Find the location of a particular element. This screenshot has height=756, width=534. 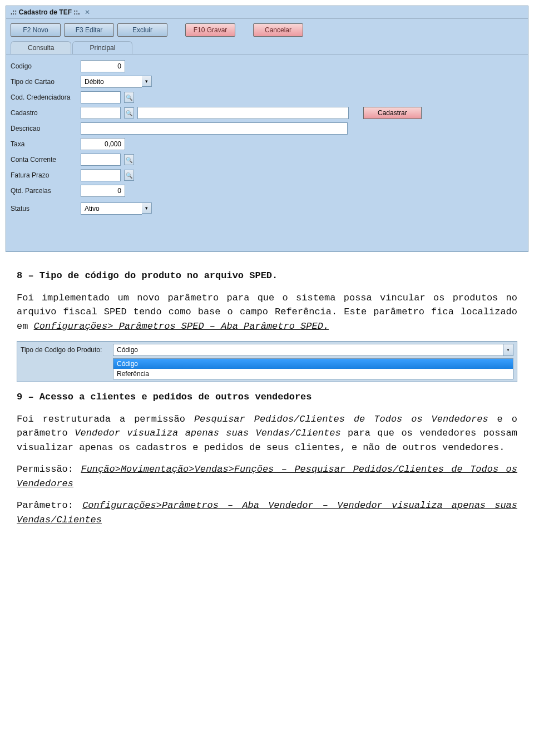

fatura-input is located at coordinates (101, 175).